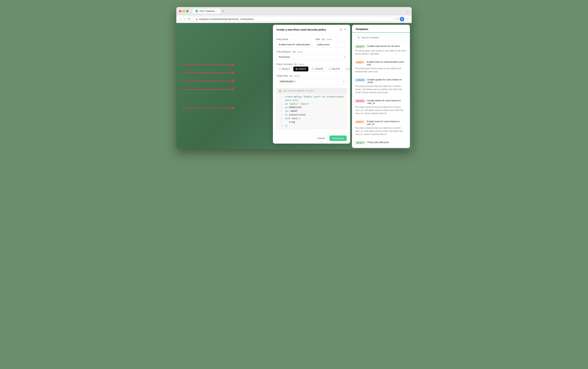 The image size is (588, 369). Describe the element at coordinates (408, 19) in the screenshot. I see `browser-more-icon: ⋮` at that location.